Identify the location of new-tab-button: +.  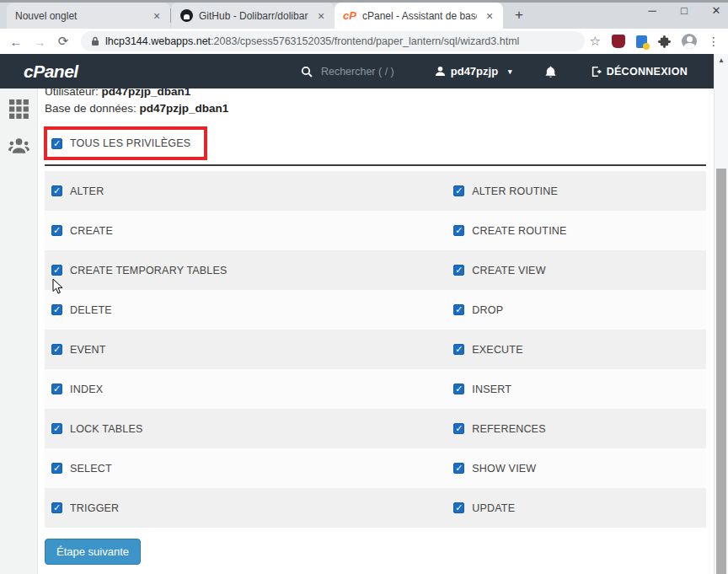
(519, 15).